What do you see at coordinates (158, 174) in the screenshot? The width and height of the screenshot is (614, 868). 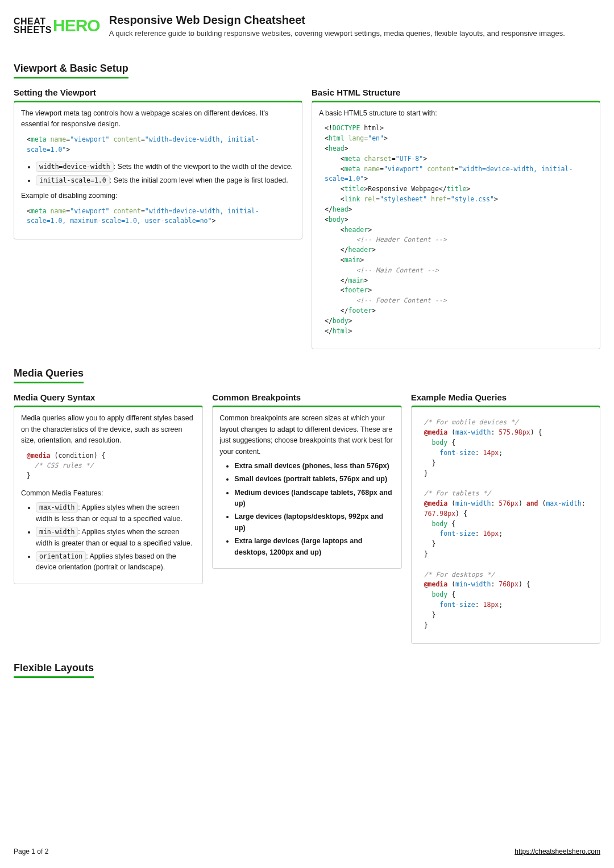 I see `bullet-list: width=device-width: Sets the width of th…` at bounding box center [158, 174].